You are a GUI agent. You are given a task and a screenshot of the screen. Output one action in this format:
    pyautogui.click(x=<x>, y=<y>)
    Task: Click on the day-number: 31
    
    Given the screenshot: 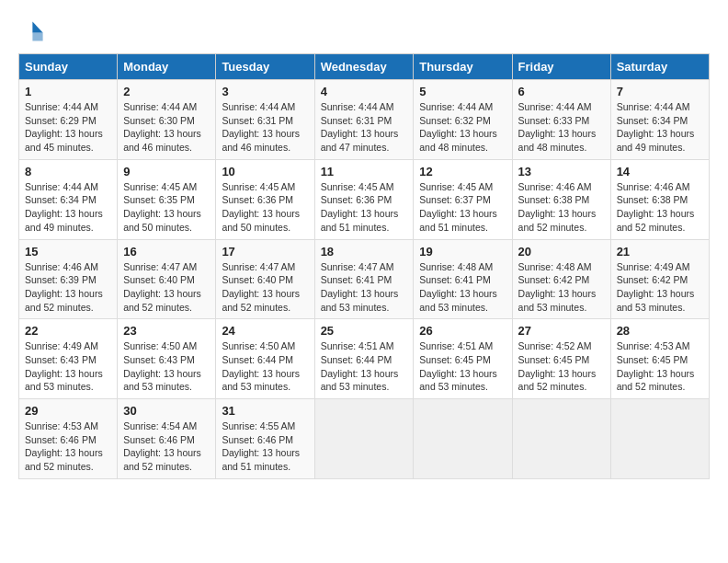 What is the action you would take?
    pyautogui.click(x=265, y=410)
    